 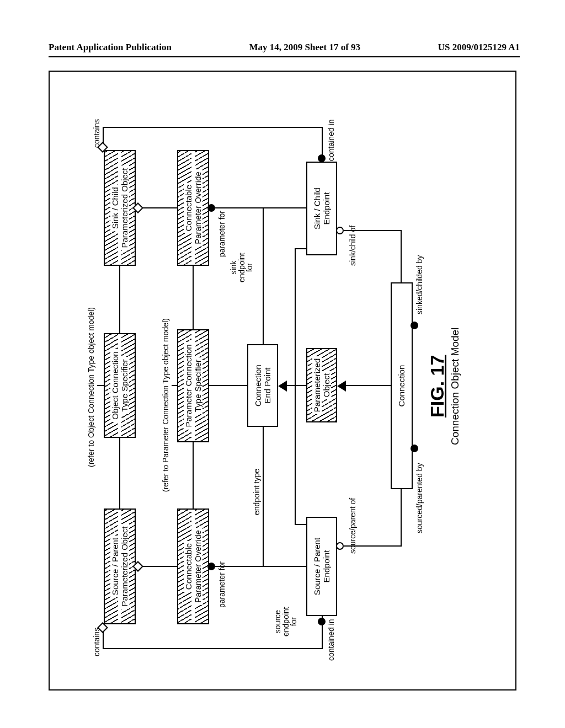 I want to click on header-right: US 2009/0125129 A1, so click(x=479, y=47).